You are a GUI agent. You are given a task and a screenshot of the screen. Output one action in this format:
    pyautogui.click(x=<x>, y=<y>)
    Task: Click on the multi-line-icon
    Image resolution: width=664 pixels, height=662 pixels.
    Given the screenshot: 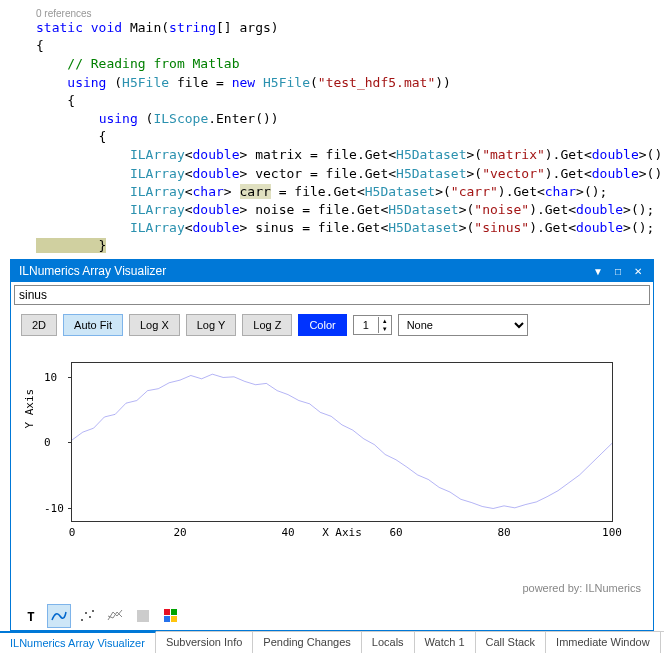 What is the action you would take?
    pyautogui.click(x=115, y=616)
    